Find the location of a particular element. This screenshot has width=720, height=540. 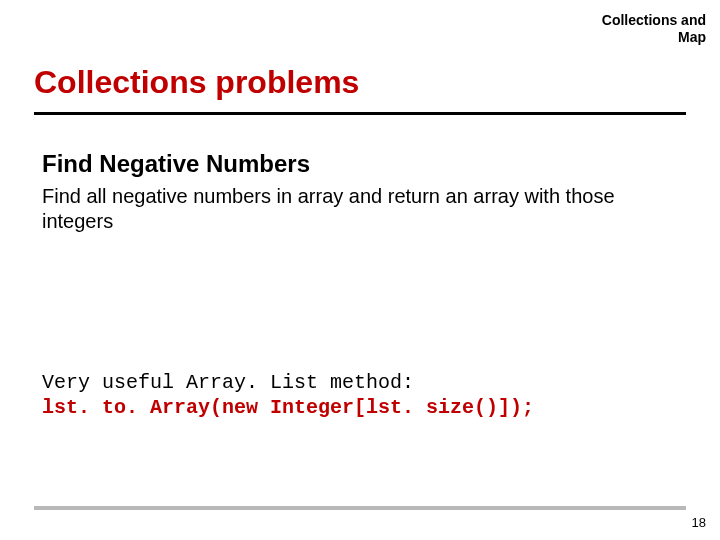

slide-title: Collections problems is located at coordinates (196, 82).